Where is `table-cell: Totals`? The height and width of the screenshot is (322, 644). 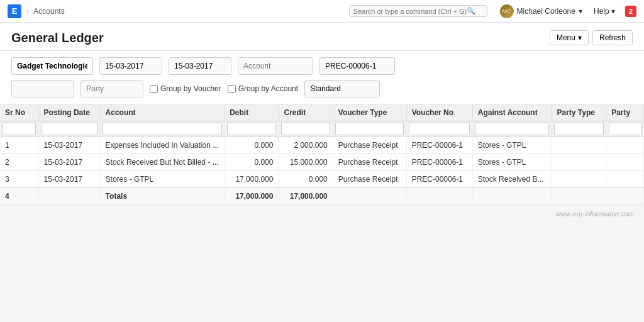
table-cell: Totals is located at coordinates (162, 196).